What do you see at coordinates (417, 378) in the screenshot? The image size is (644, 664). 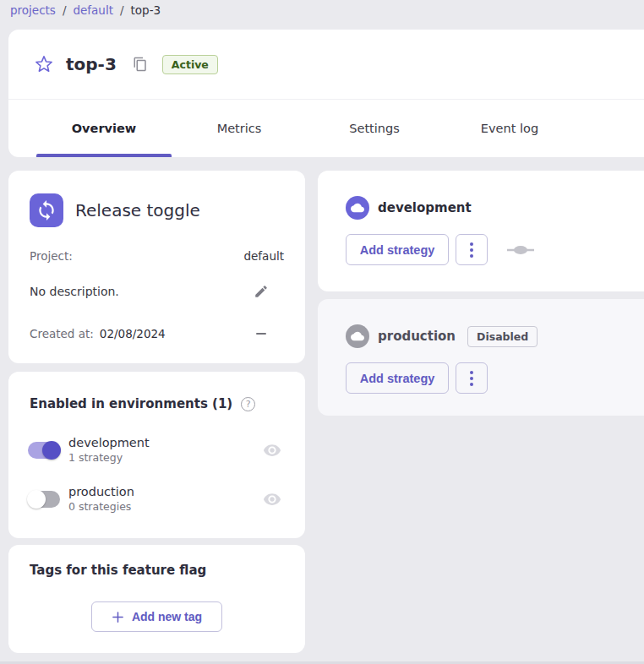 I see `production-panel-actions: Add strategy` at bounding box center [417, 378].